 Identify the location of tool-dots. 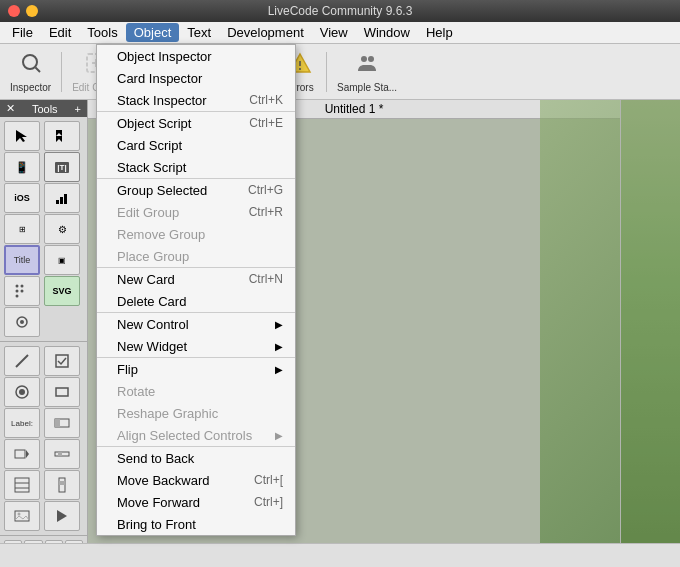
(22, 291).